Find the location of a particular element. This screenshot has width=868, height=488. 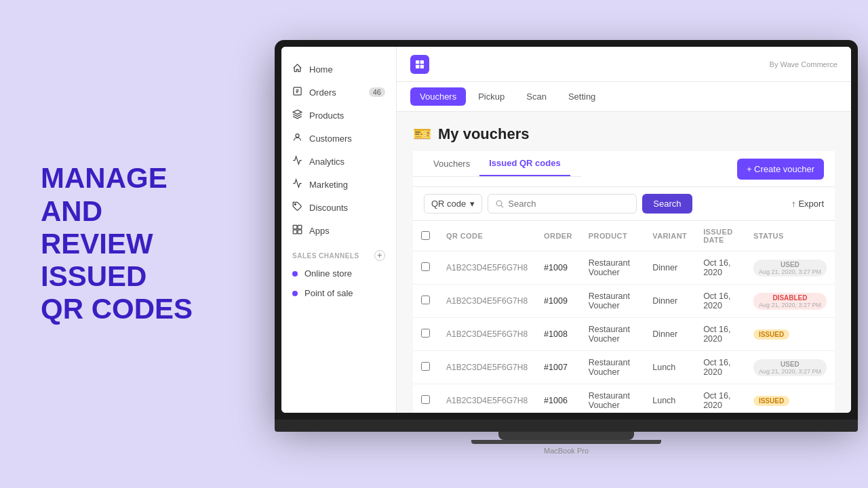

add-channel-button: + is located at coordinates (380, 256).